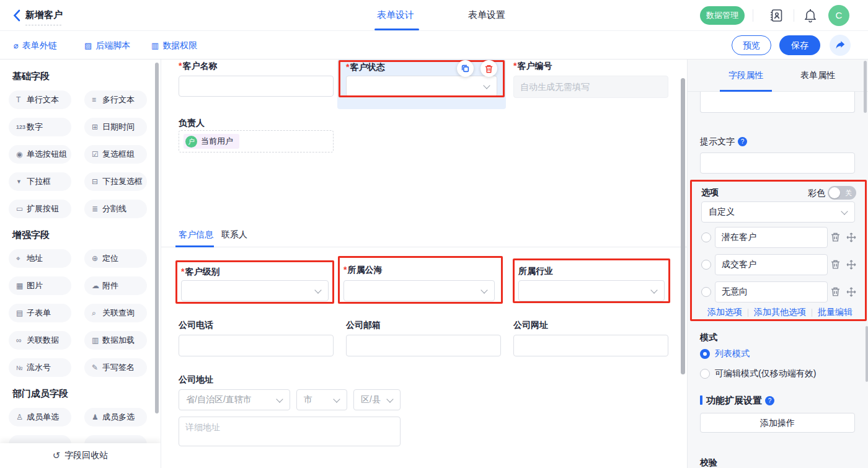 The height and width of the screenshot is (468, 868). Describe the element at coordinates (683, 226) in the screenshot. I see `canvas-scrollbar` at that location.